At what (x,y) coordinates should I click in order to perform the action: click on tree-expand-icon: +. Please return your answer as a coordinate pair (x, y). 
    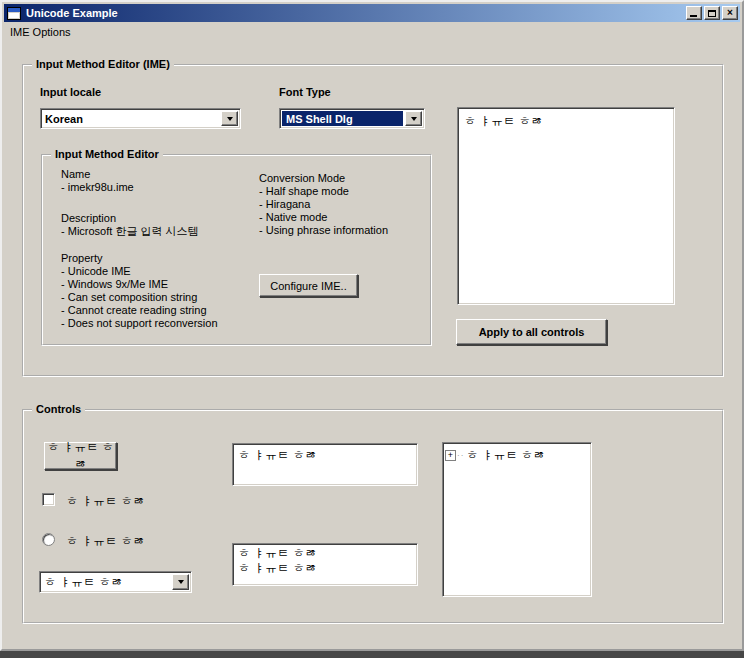
    Looking at the image, I should click on (450, 456).